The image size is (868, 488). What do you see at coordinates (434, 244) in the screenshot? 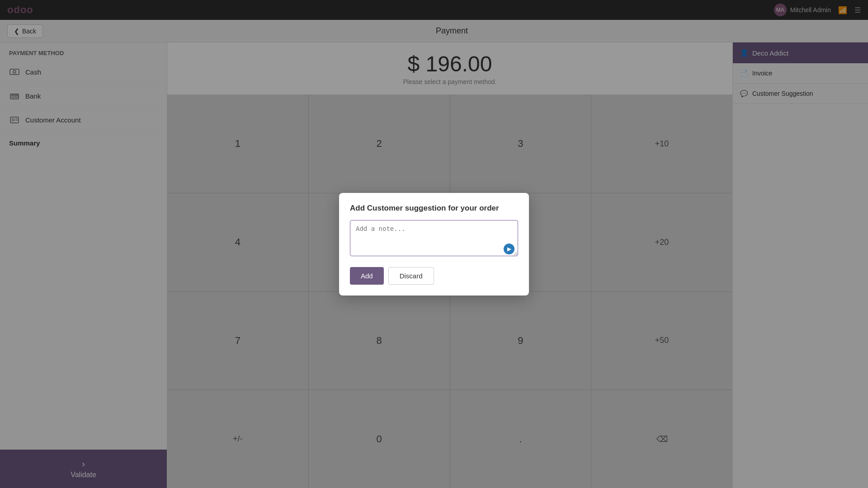
I see `customer-suggestion-modal: Add Customer suggestion for your order ▶…` at bounding box center [434, 244].